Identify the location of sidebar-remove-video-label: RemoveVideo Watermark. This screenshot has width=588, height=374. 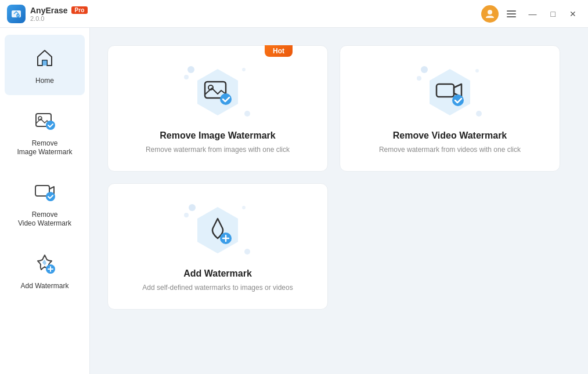
(45, 219).